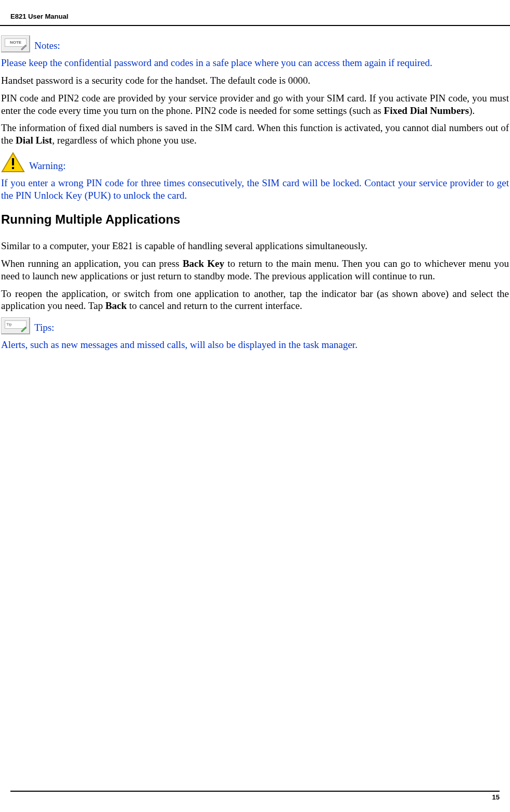 The width and height of the screenshot is (510, 812). Describe the element at coordinates (44, 329) in the screenshot. I see `tips-label: Tips:` at that location.